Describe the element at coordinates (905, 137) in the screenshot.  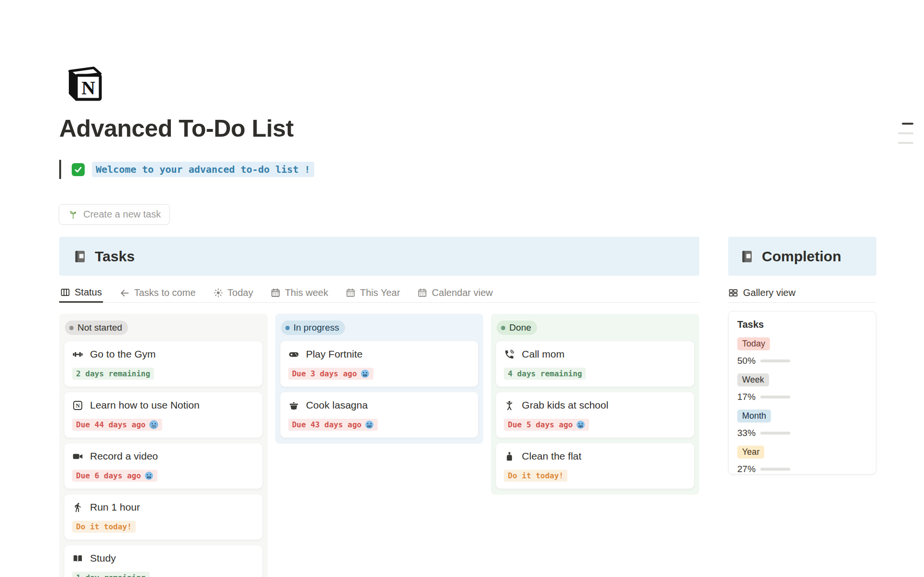
I see `page-outline-indicator` at that location.